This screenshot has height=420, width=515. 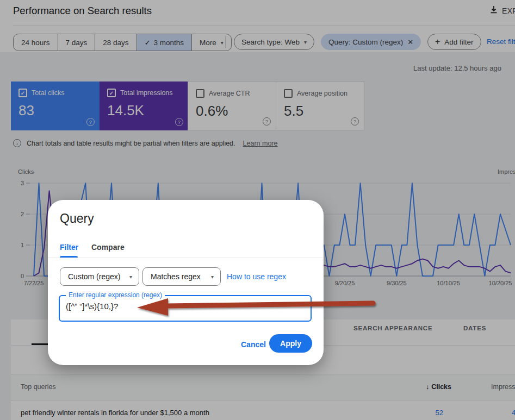 I want to click on dialog-tab-filter: Filter, so click(x=69, y=247).